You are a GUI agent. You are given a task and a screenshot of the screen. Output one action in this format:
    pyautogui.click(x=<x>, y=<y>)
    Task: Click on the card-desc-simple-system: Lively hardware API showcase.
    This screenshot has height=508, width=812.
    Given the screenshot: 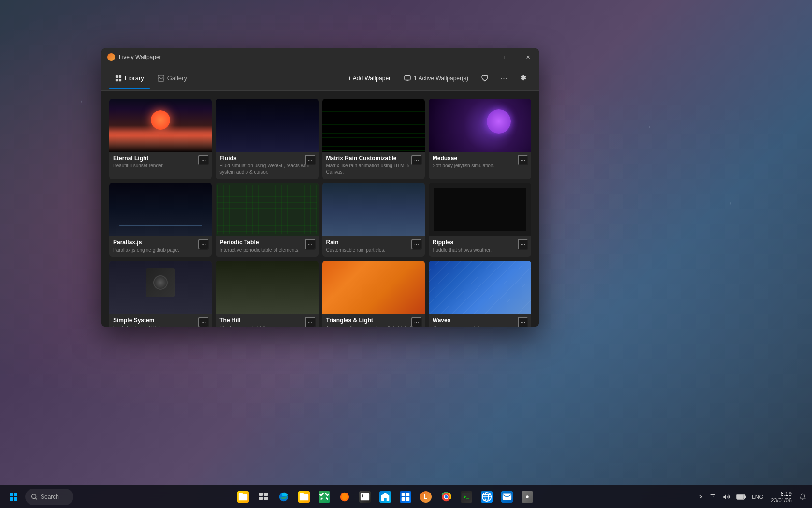 What is the action you would take?
    pyautogui.click(x=160, y=326)
    